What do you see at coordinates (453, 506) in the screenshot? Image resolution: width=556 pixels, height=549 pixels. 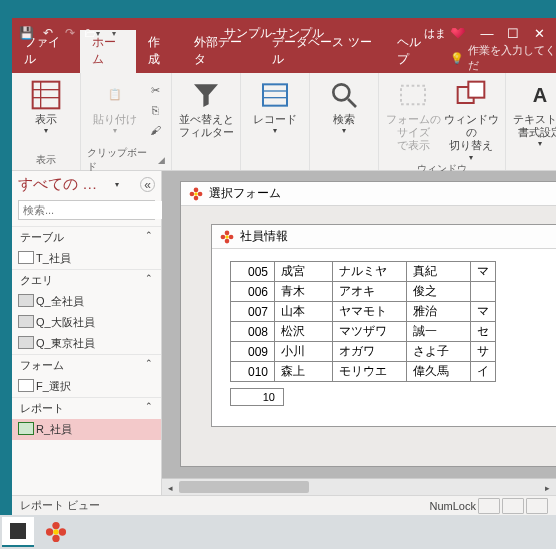 I see `numlock-label: NumLock` at bounding box center [453, 506].